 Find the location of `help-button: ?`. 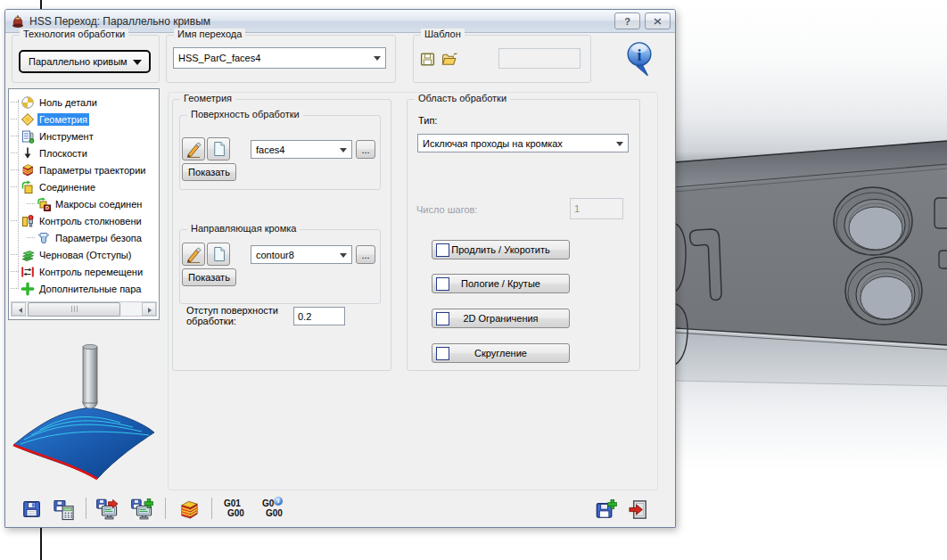

help-button: ? is located at coordinates (628, 21).